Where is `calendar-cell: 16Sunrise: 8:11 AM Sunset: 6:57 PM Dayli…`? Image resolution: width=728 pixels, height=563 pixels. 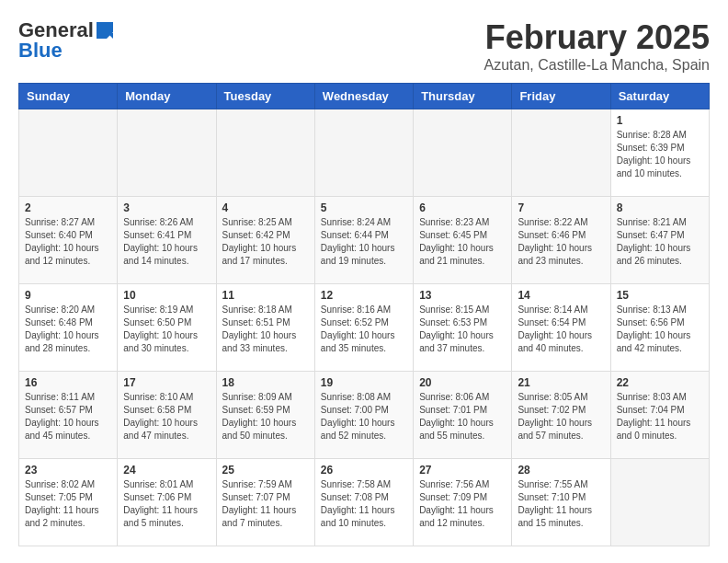
calendar-cell: 16Sunrise: 8:11 AM Sunset: 6:57 PM Dayli… is located at coordinates (68, 416).